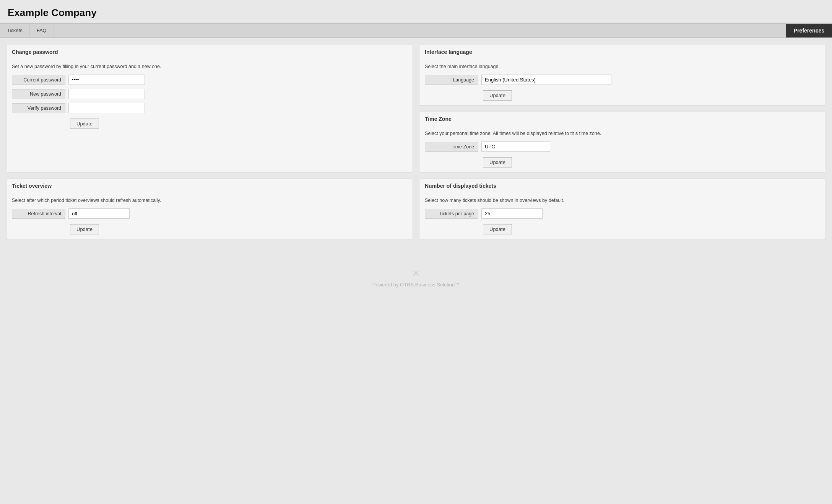 This screenshot has width=832, height=504. Describe the element at coordinates (107, 80) in the screenshot. I see `current-password-input` at that location.